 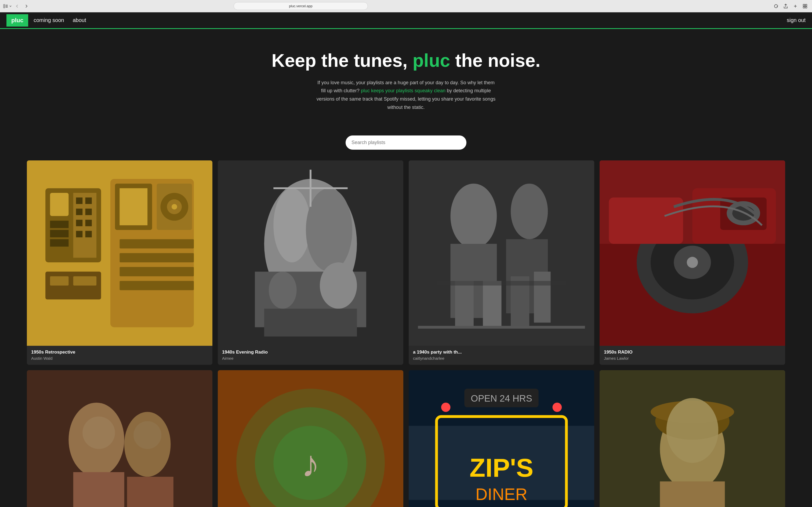 What do you see at coordinates (501, 439) in the screenshot?
I see `playlist-card-row2-3: ZIP'S DINER OPEN 24 HRS Zip's Diner user…` at bounding box center [501, 439].